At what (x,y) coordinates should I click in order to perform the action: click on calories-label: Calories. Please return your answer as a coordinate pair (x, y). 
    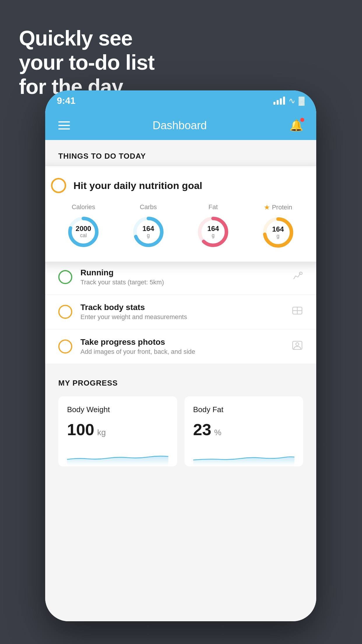
    Looking at the image, I should click on (83, 207).